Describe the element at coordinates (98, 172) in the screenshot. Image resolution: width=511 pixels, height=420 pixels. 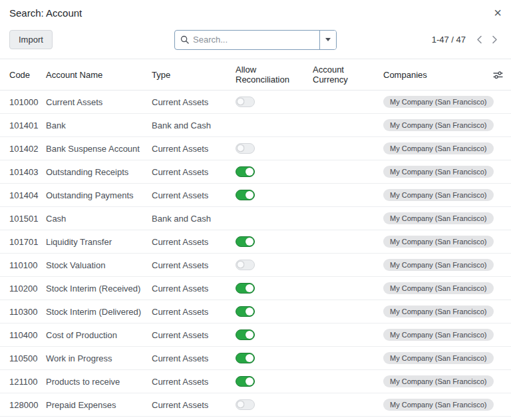
I see `account-name: Outstanding Receipts` at that location.